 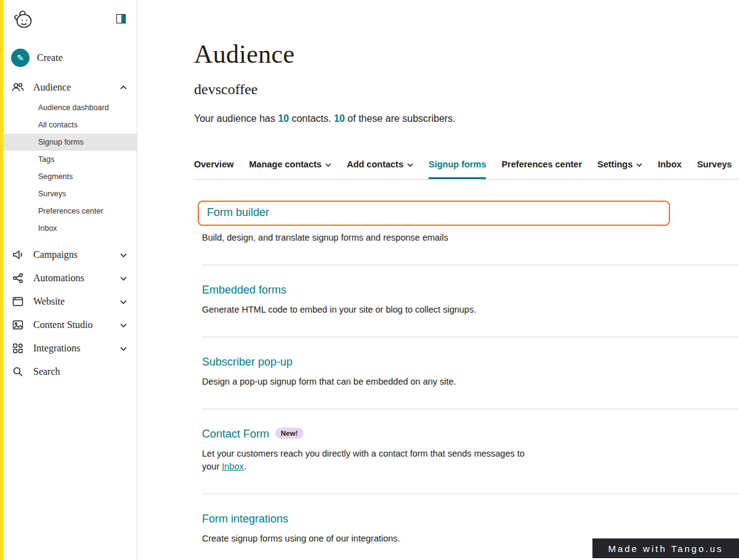 I want to click on sidebar-item-create: ✎ Create, so click(x=70, y=60).